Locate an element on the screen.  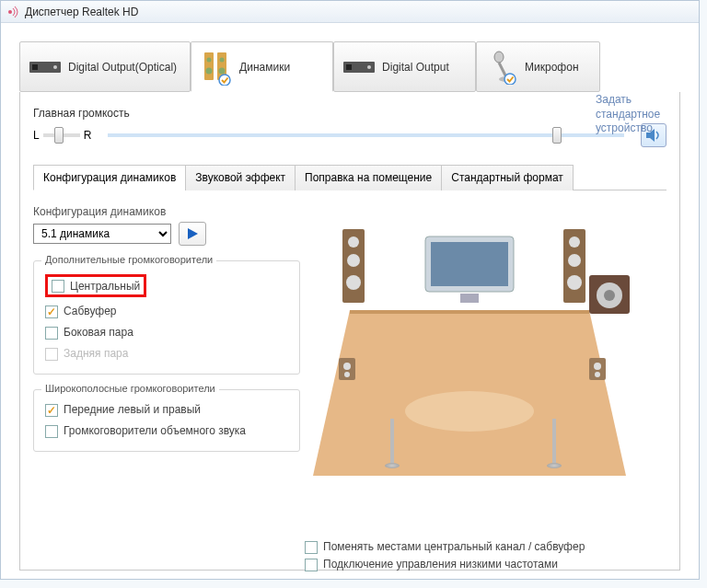
speaker-front-left is located at coordinates (354, 266).